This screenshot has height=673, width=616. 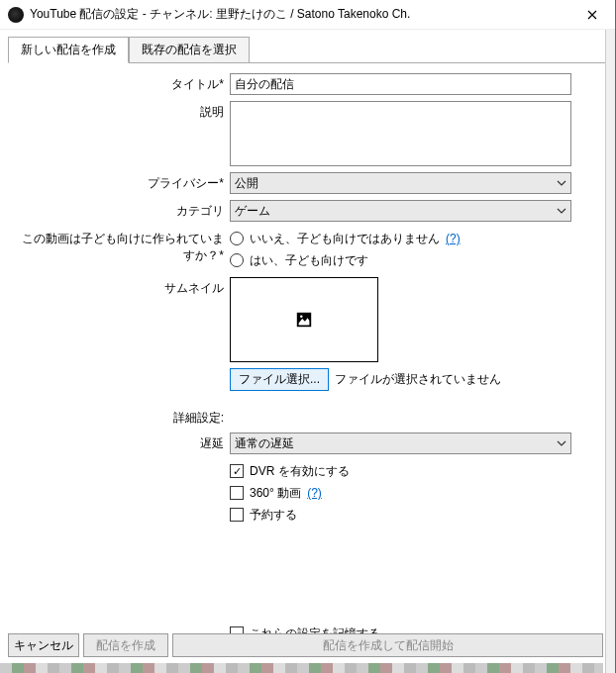 I want to click on description-input, so click(x=400, y=134).